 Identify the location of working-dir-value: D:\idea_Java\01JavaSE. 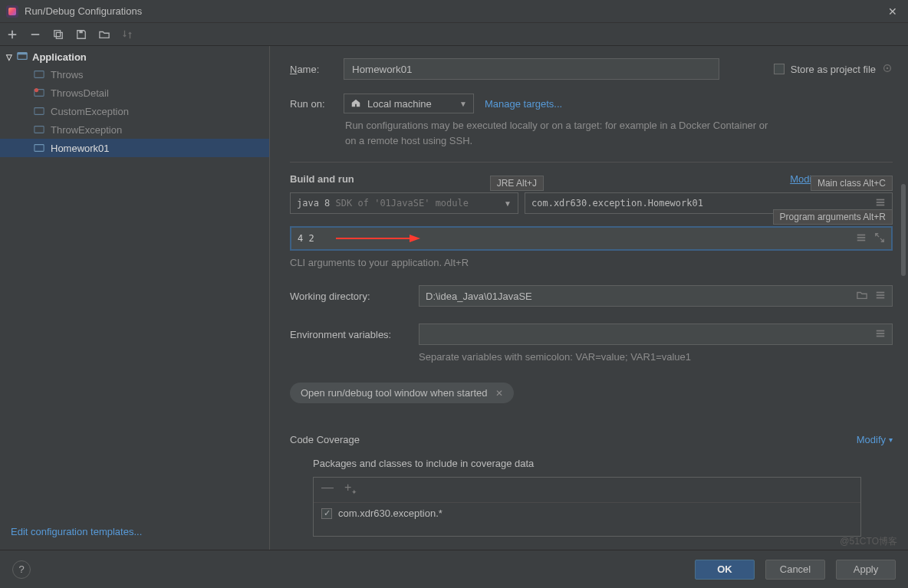
(479, 296).